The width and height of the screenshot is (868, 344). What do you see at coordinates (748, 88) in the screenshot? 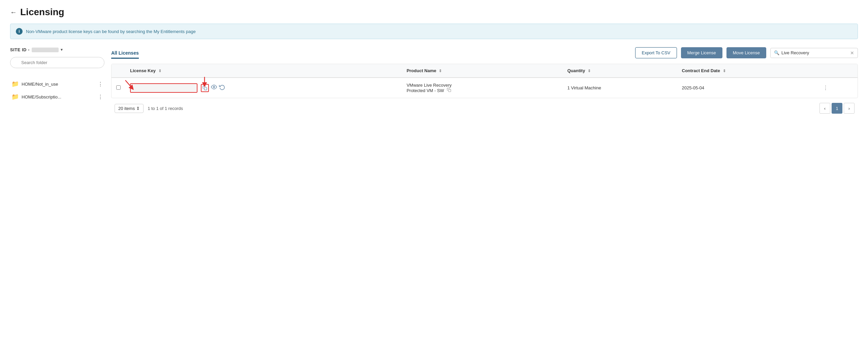
I see `contract-end-date-cell: 2025-05-04` at bounding box center [748, 88].